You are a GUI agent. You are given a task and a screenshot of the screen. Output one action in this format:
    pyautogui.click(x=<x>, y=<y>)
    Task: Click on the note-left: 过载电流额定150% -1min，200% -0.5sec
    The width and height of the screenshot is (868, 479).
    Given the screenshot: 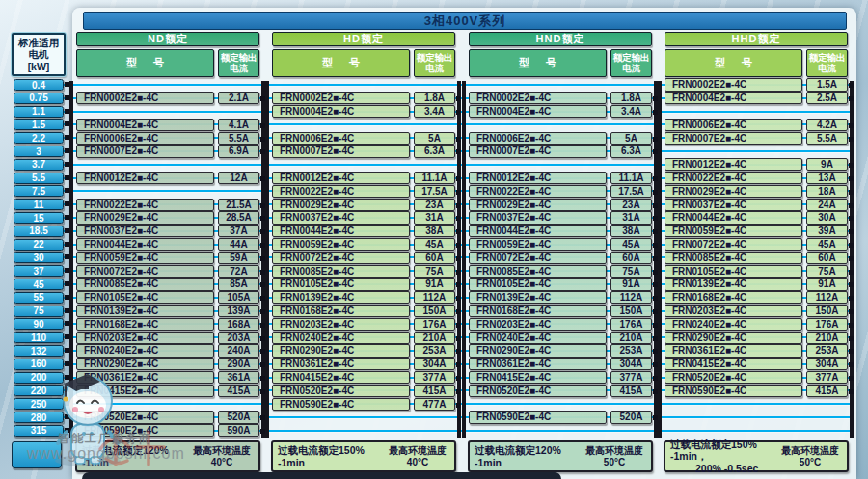 What is the action you would take?
    pyautogui.click(x=720, y=456)
    